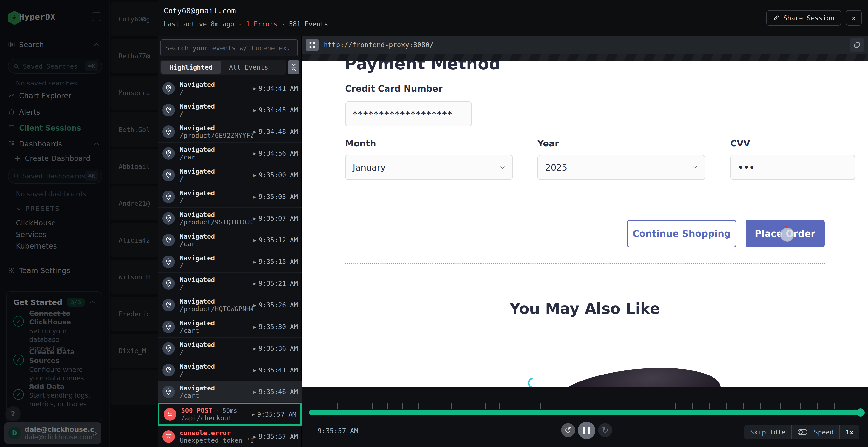 The height and width of the screenshot is (447, 868). What do you see at coordinates (854, 18) in the screenshot?
I see `close-icon: ✕` at bounding box center [854, 18].